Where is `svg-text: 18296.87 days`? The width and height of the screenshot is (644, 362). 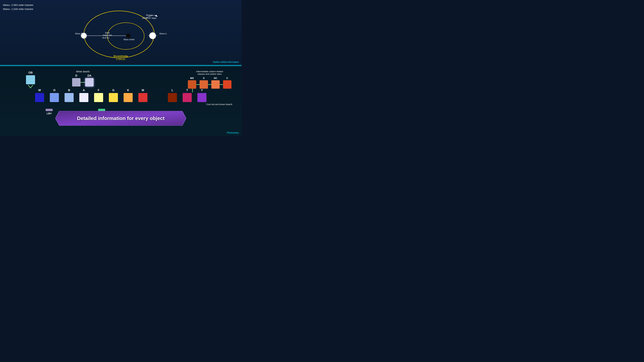
svg-text: 18296.87 days is located at coordinates (149, 18).